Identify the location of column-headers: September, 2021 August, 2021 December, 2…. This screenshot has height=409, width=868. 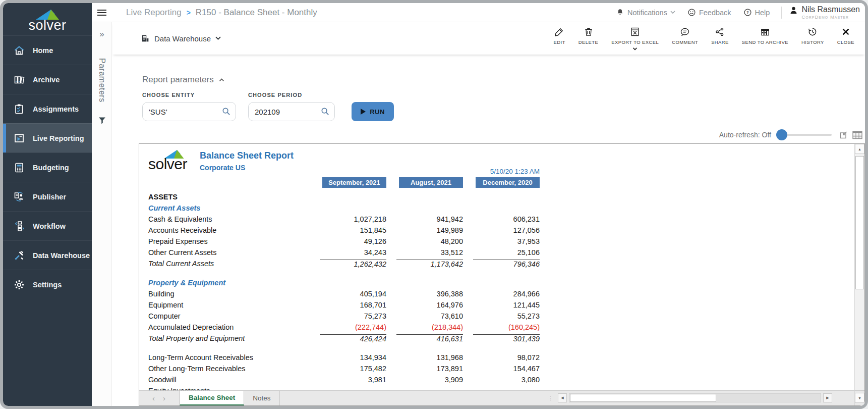
(501, 183).